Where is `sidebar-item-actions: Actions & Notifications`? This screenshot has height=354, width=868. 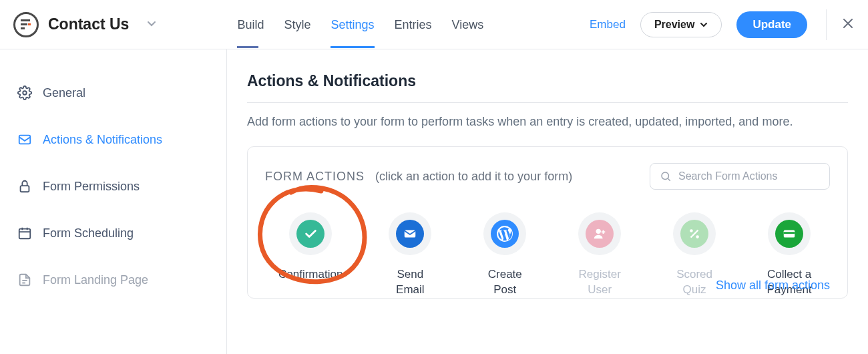 sidebar-item-actions: Actions & Notifications is located at coordinates (114, 140).